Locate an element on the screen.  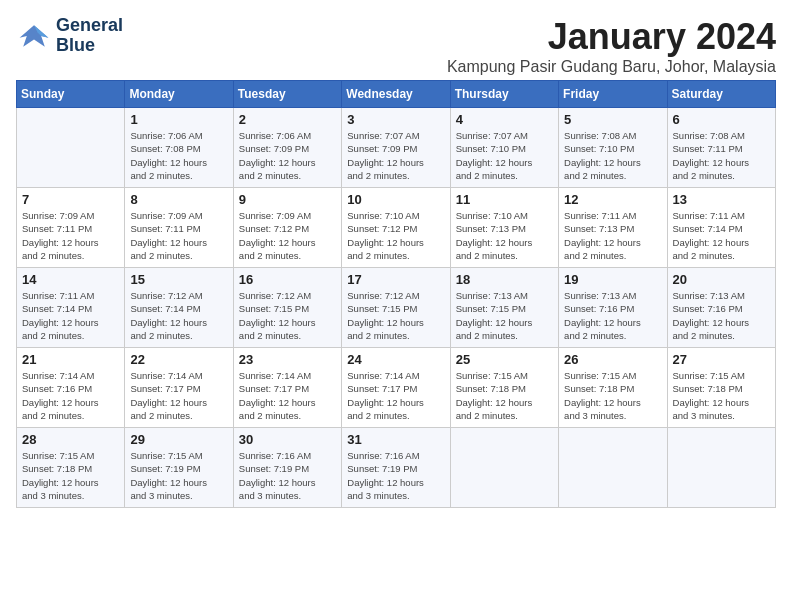
title-block: January 2024 Kampung Pasir Gudang Baru, … is located at coordinates (612, 46).